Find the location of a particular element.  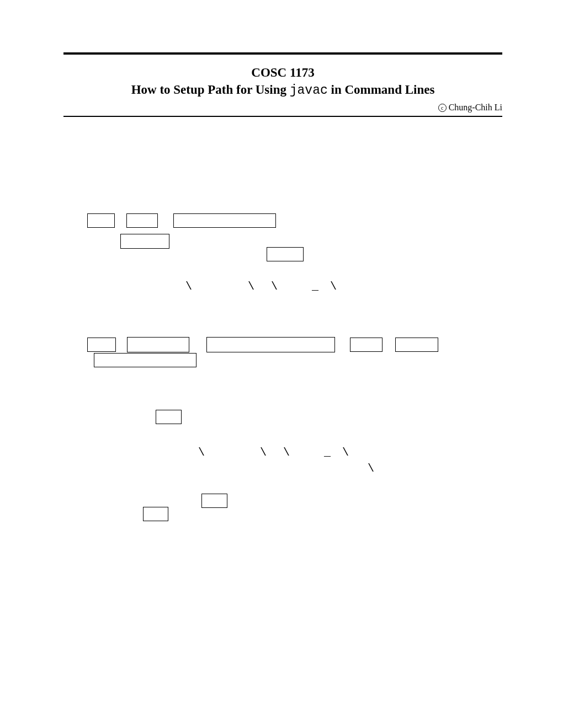

document-title: How to Setup Path for Using javac in Com… is located at coordinates (283, 90).